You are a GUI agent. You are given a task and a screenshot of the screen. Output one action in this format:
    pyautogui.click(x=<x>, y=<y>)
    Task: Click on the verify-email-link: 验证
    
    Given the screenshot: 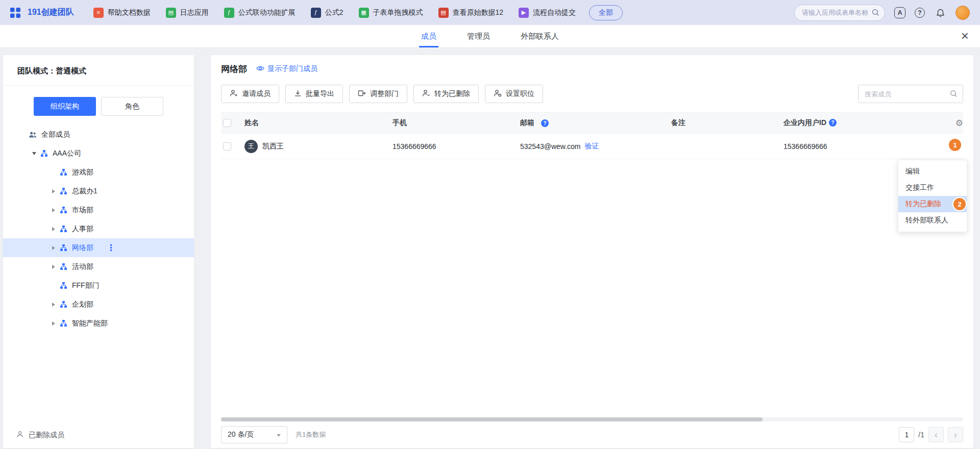 What is the action you would take?
    pyautogui.click(x=592, y=146)
    